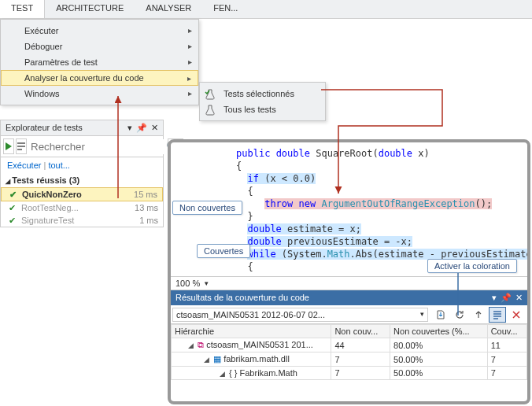  I want to click on header-non-couv-pct: Non couvertes (%..., so click(439, 332).